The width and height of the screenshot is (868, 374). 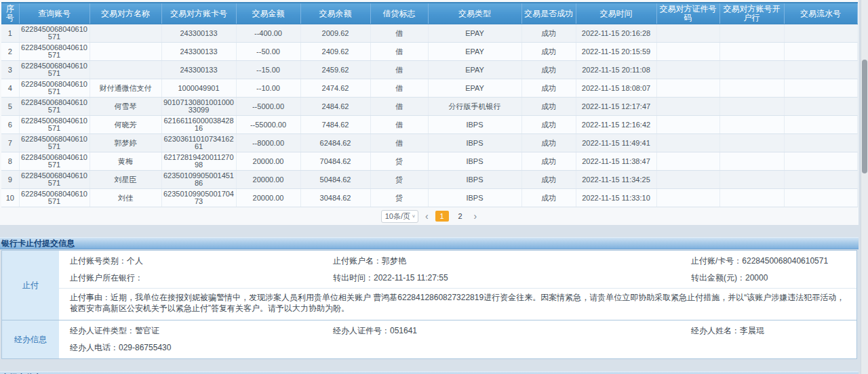 What do you see at coordinates (196, 262) in the screenshot?
I see `field-account-type: 止付账号类别：个人` at bounding box center [196, 262].